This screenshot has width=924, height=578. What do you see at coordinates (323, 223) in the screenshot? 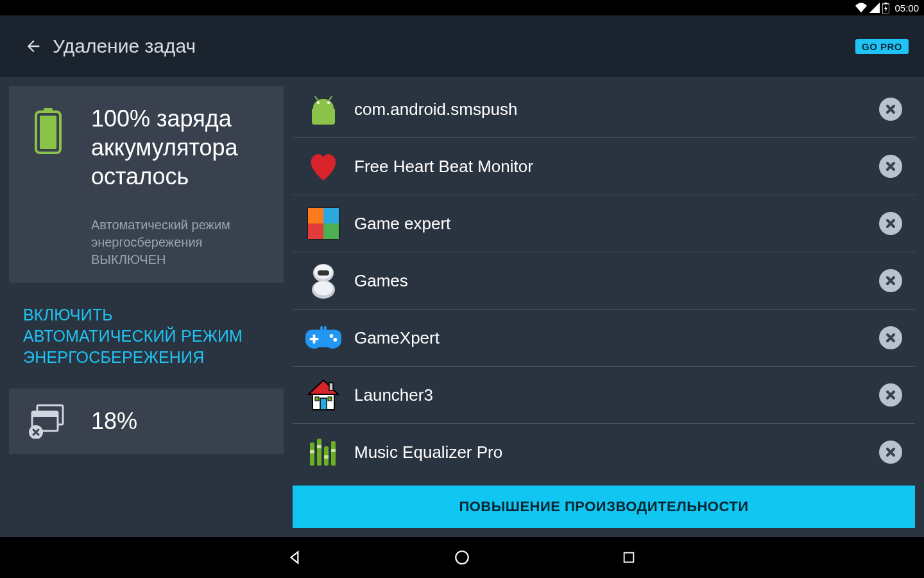
I see `quad-color-icon` at bounding box center [323, 223].